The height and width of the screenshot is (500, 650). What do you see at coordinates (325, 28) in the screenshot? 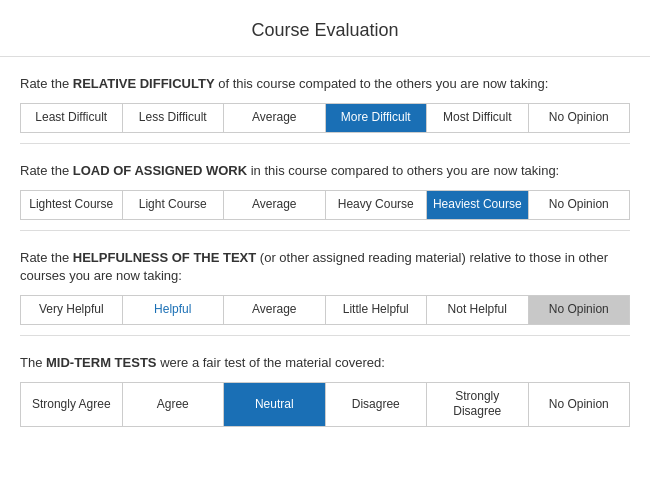
I see `page-title: Course Evaluation` at bounding box center [325, 28].